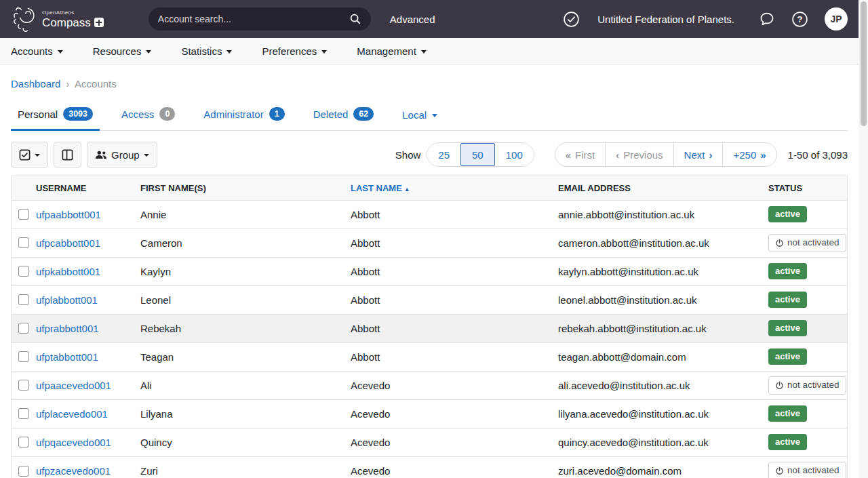 Image resolution: width=868 pixels, height=478 pixels. Describe the element at coordinates (514, 155) in the screenshot. I see `page-size-100: 100` at that location.